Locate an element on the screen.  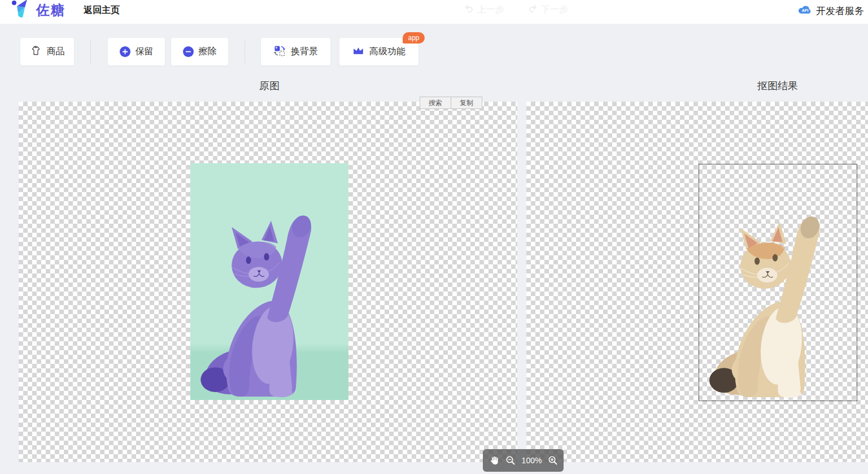
product-button: 商品 is located at coordinates (47, 52).